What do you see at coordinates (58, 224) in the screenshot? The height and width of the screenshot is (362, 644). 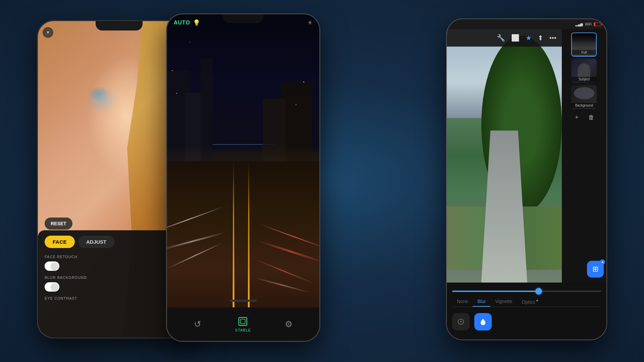 I see `reset-button: RESET` at bounding box center [58, 224].